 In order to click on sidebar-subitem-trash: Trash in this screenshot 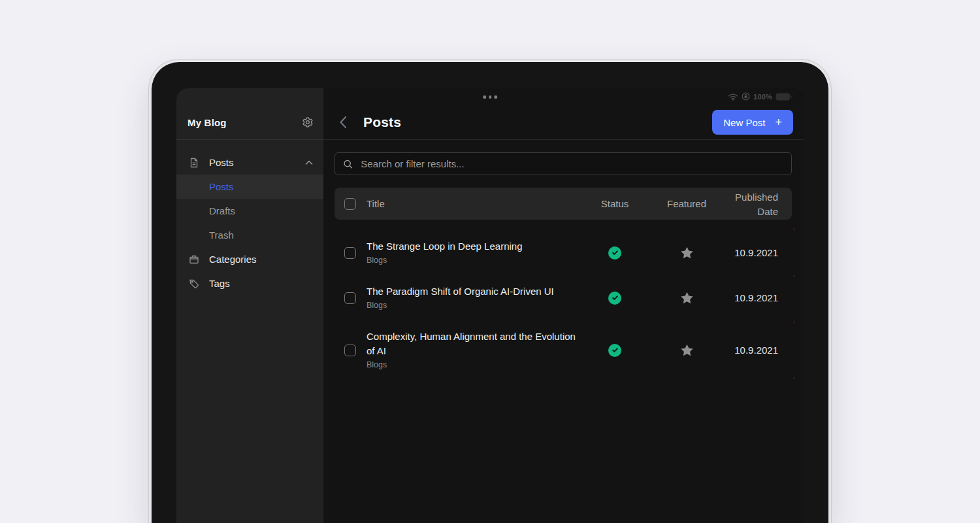, I will do `click(250, 235)`.